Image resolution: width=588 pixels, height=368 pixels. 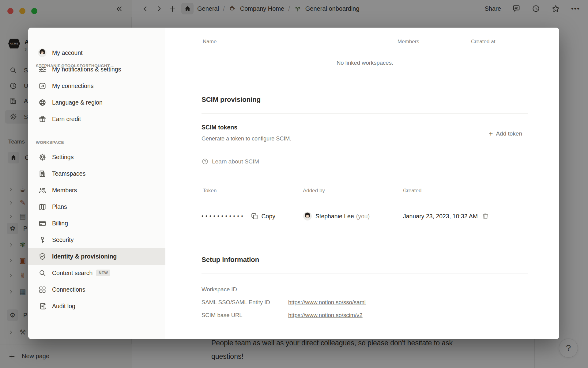 What do you see at coordinates (365, 290) in the screenshot?
I see `setup-row-workspace-id: Workspace ID` at bounding box center [365, 290].